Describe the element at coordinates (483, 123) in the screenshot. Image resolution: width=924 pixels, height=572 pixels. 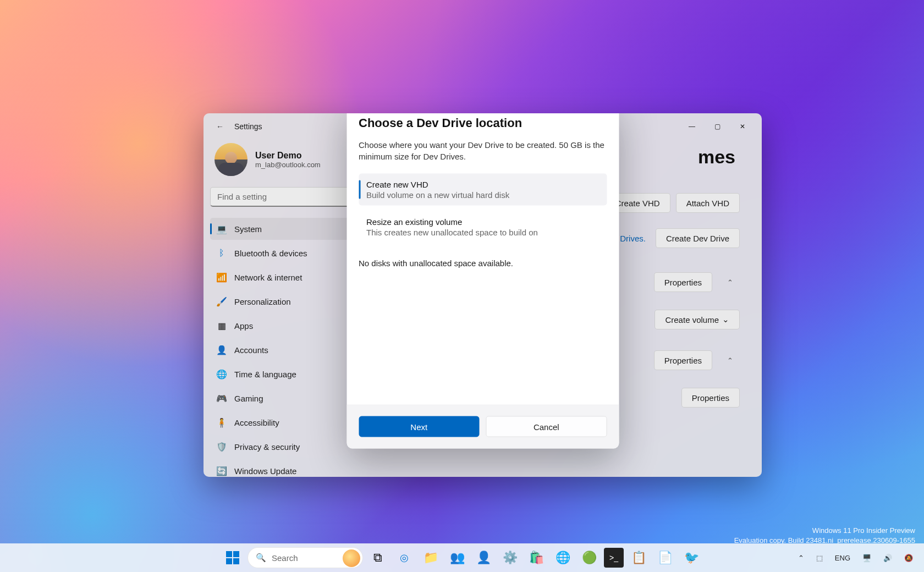
I see `dialog-title: Choose a Dev Drive location` at that location.